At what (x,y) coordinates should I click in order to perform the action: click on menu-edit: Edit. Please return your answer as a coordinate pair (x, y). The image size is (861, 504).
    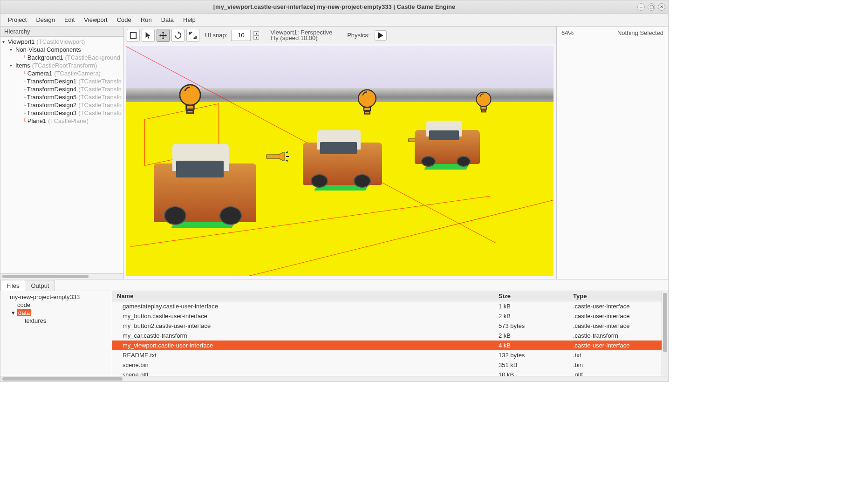
    Looking at the image, I should click on (69, 20).